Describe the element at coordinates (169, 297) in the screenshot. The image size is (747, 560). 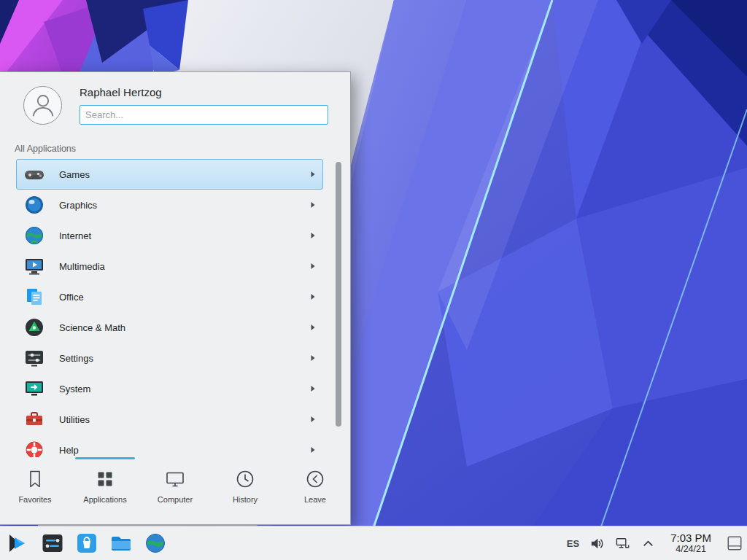
I see `category-office: Office` at that location.